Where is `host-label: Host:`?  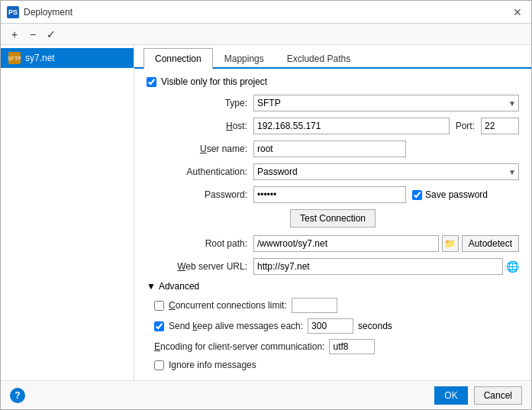
host-label: Host: is located at coordinates (200, 126).